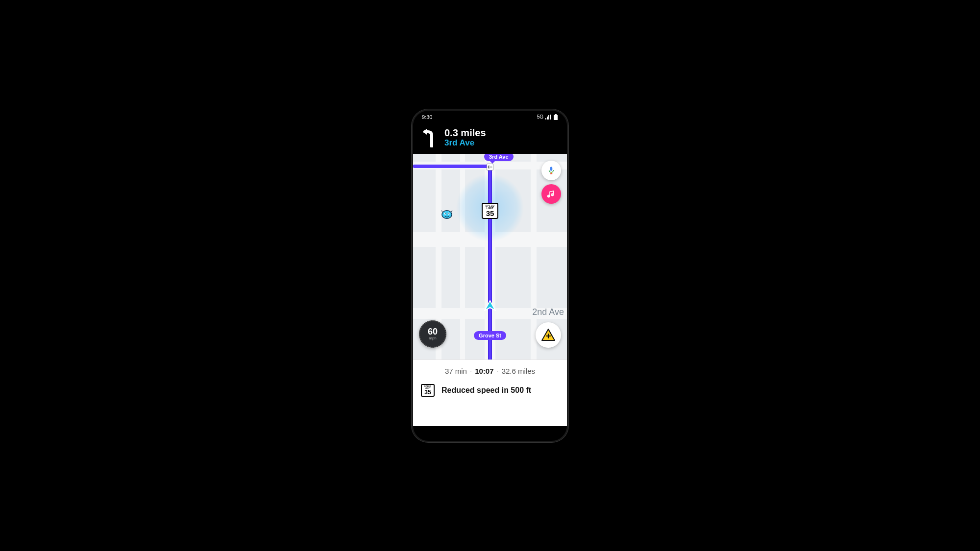 The image size is (980, 551). Describe the element at coordinates (433, 334) in the screenshot. I see `speedometer: 60 mph` at that location.